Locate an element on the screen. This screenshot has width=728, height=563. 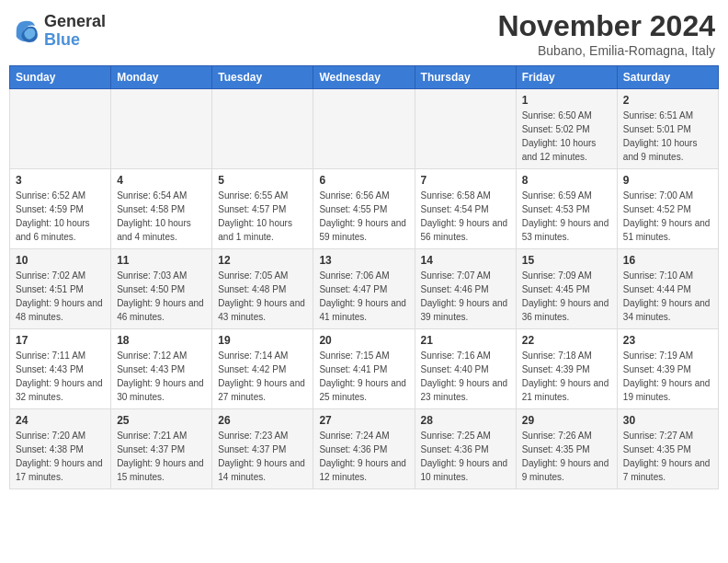
day-number: 5 is located at coordinates (263, 180).